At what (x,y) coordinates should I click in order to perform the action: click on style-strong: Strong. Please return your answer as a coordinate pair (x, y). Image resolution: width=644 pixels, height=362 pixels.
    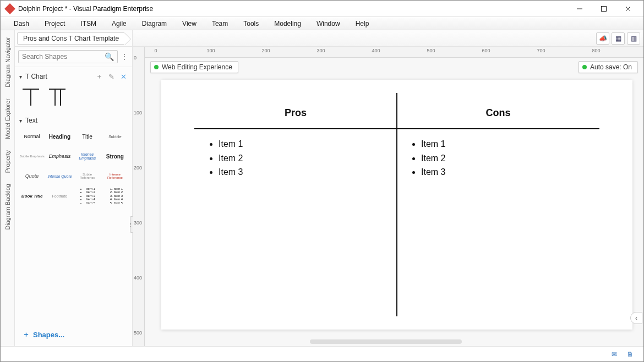
    Looking at the image, I should click on (115, 156).